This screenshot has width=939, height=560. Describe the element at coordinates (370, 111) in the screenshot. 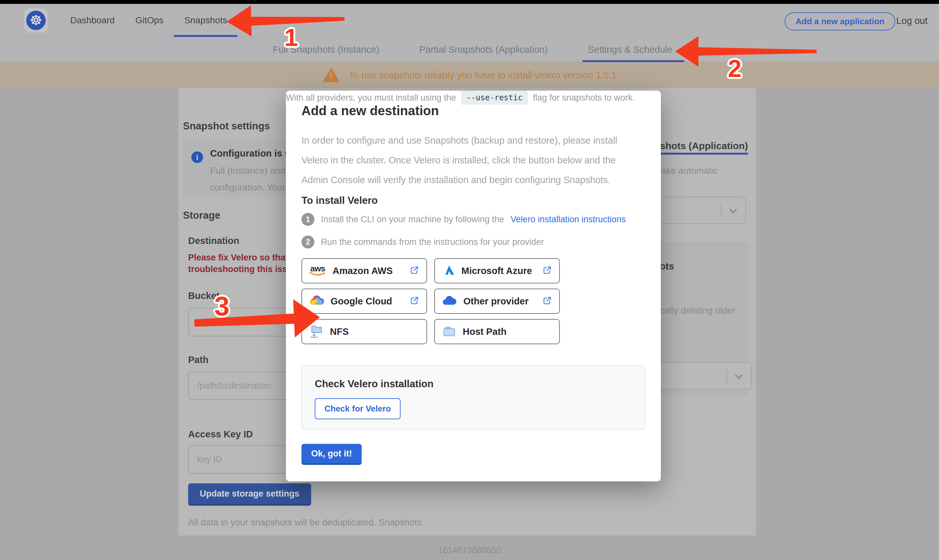

I see `modal-title: Add a new destination` at that location.